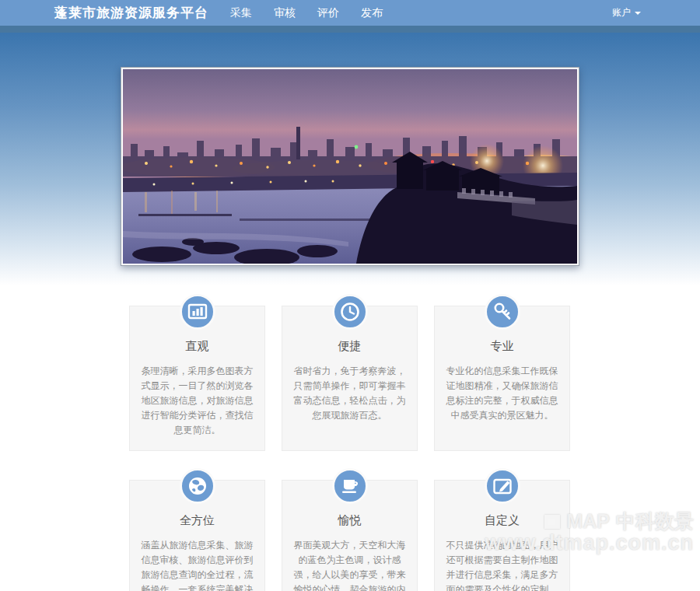  What do you see at coordinates (627, 12) in the screenshot?
I see `account-dropdown: 账户` at bounding box center [627, 12].